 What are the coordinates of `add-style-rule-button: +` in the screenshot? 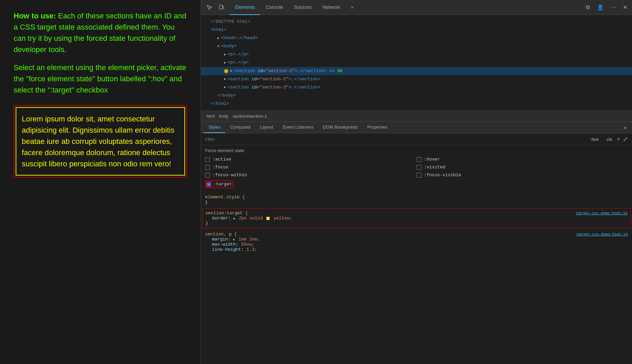 It's located at (618, 139).